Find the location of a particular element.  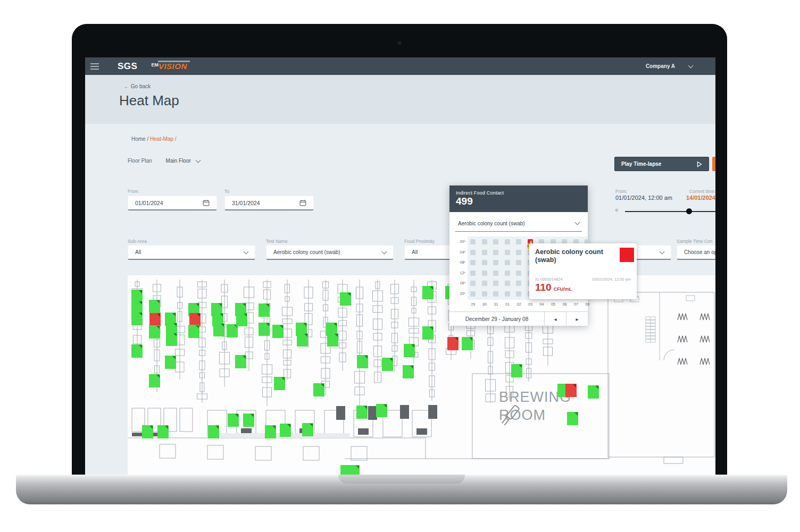

popup-count: 499 is located at coordinates (519, 201).